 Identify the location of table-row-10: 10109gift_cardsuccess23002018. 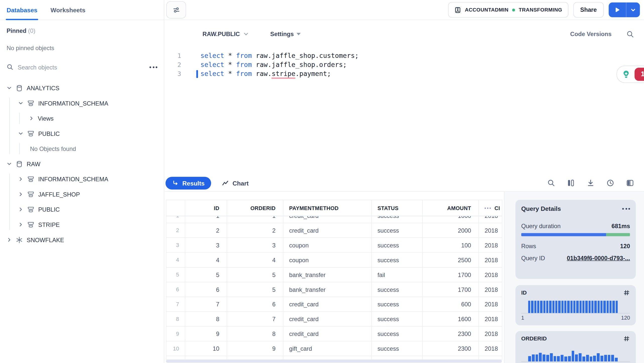
(334, 349).